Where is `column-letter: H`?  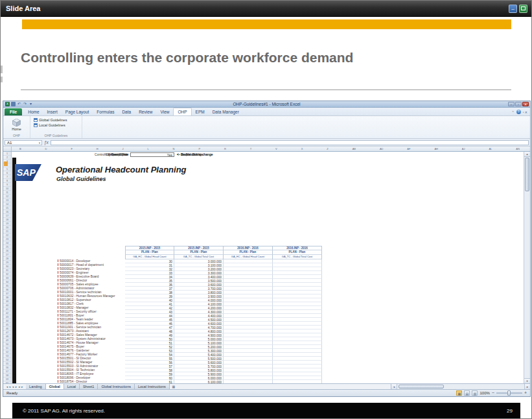
column-letter: H is located at coordinates (97, 149).